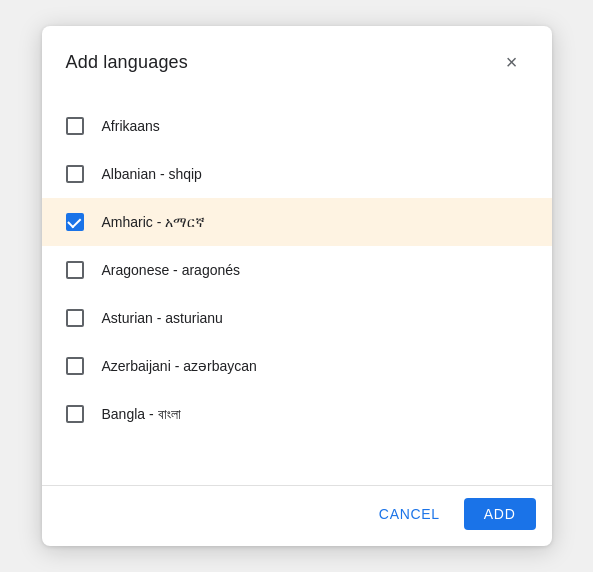 The image size is (593, 572). What do you see at coordinates (297, 516) in the screenshot?
I see `dialog-footer: CANCEL ADD` at bounding box center [297, 516].